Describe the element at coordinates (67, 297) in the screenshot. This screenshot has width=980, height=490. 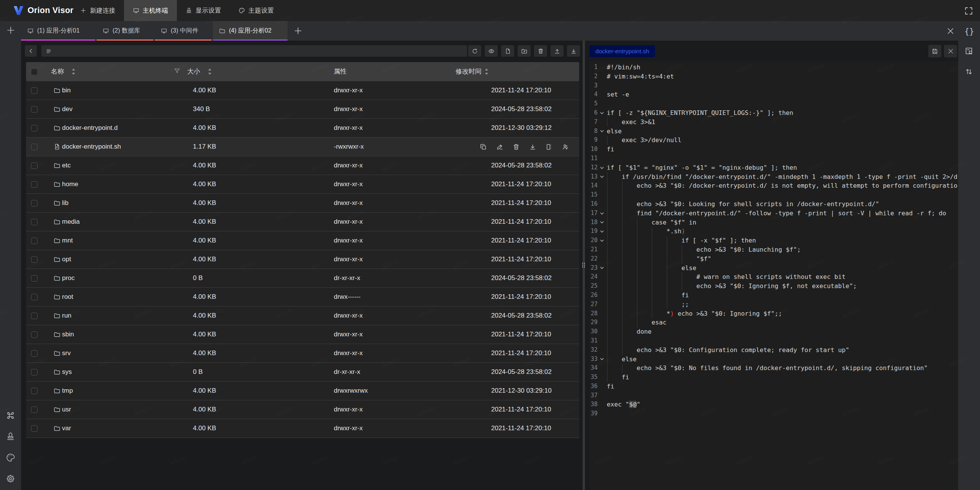
I see `file-name: root` at that location.